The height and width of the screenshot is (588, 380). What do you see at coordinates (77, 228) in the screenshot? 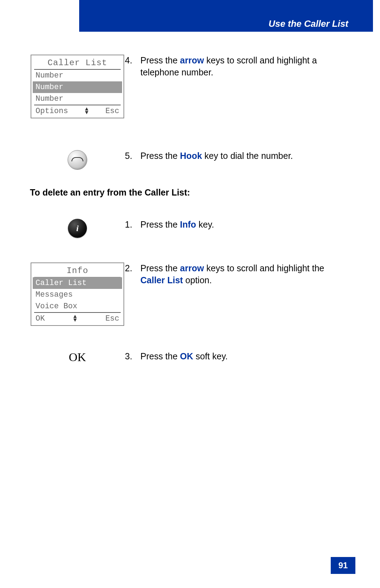
I see `info-key-icon: i` at bounding box center [77, 228].